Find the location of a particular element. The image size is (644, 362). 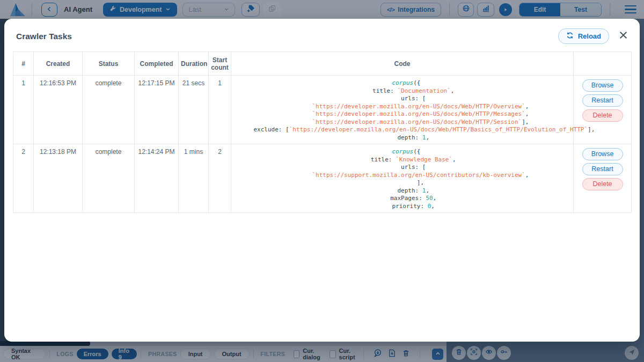

play-icon is located at coordinates (506, 10).